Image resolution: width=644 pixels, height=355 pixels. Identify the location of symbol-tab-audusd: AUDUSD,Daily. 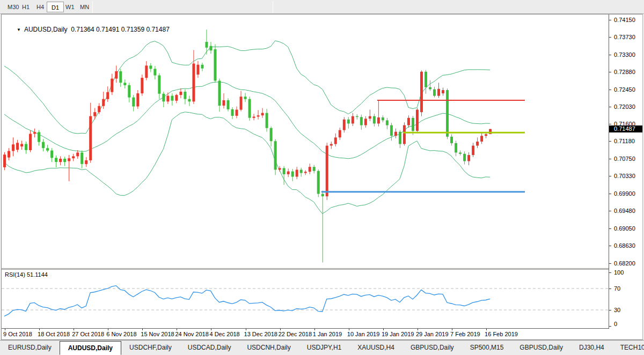
(90, 348).